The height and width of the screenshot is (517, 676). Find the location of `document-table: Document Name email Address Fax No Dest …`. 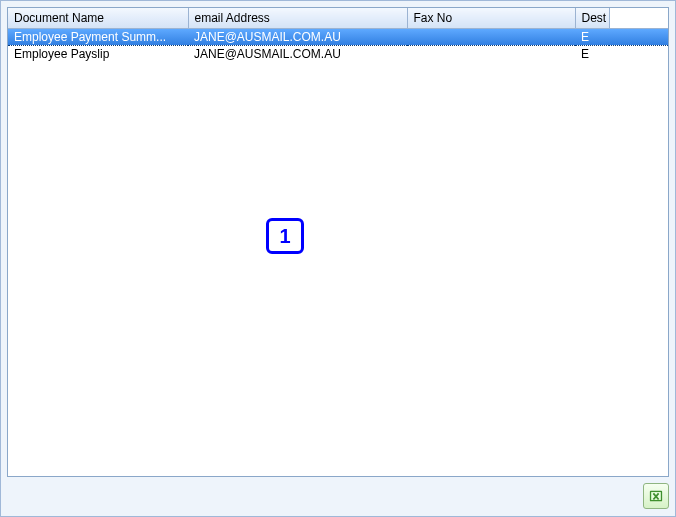

document-table: Document Name email Address Fax No Dest … is located at coordinates (338, 36).